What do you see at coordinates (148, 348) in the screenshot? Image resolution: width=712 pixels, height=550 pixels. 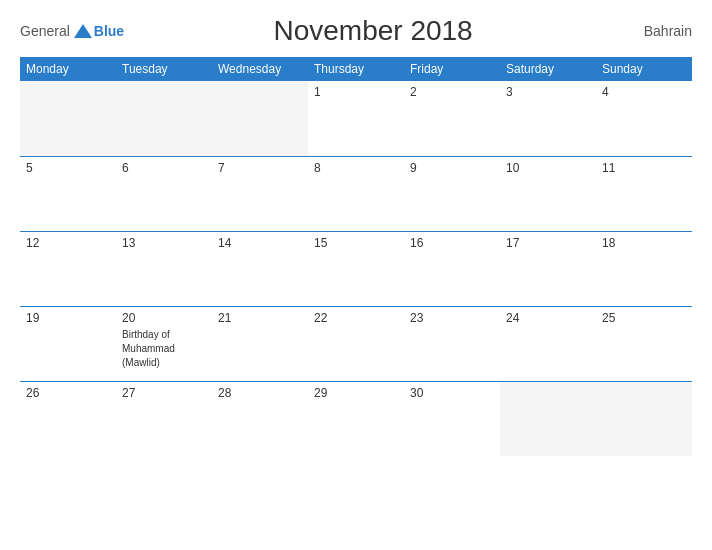 I see `day-event: Birthday of Muhammad (Mawlid)` at bounding box center [148, 348].